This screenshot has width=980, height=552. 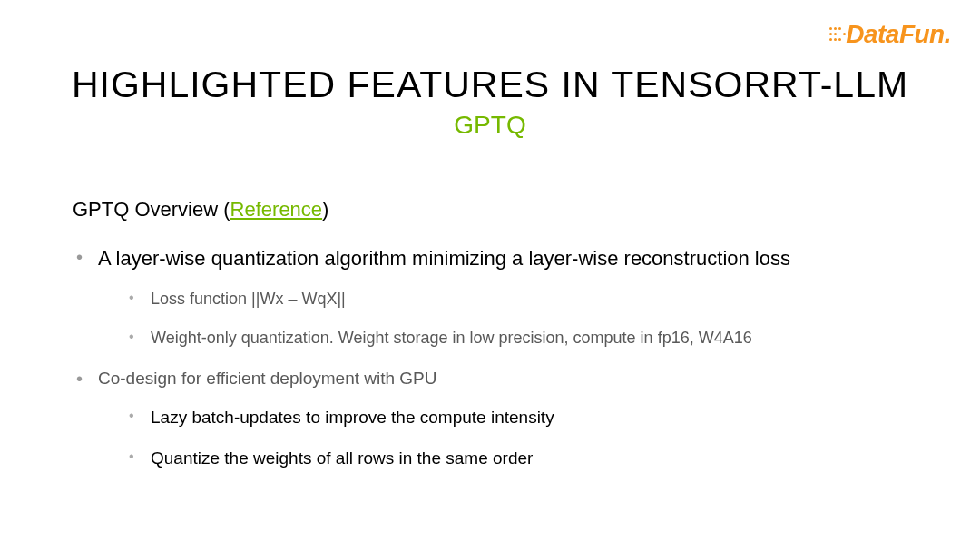 What do you see at coordinates (445, 258) in the screenshot?
I see `bullet-text: A layer-wise quantization algorithm mini…` at bounding box center [445, 258].